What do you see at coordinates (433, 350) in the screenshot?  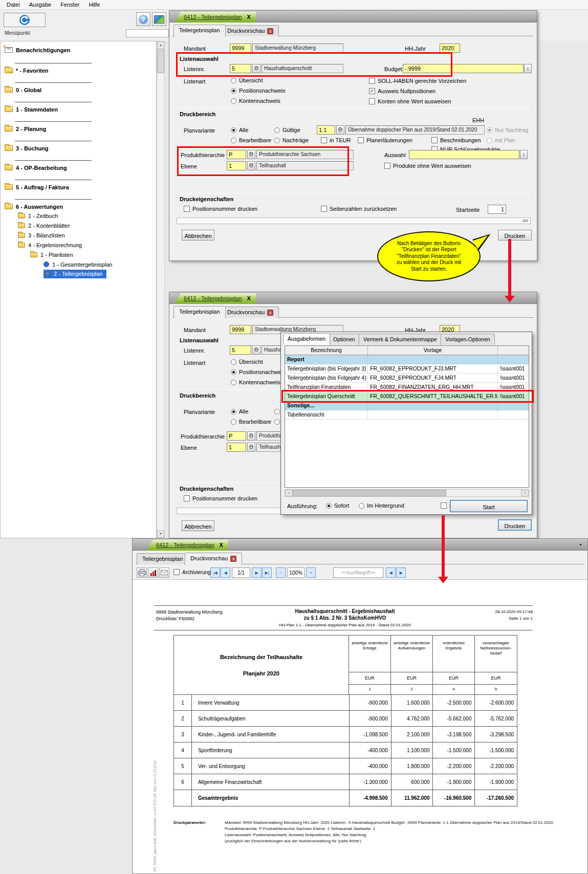 I see `column-header-vorlage: Vorlage` at bounding box center [433, 350].